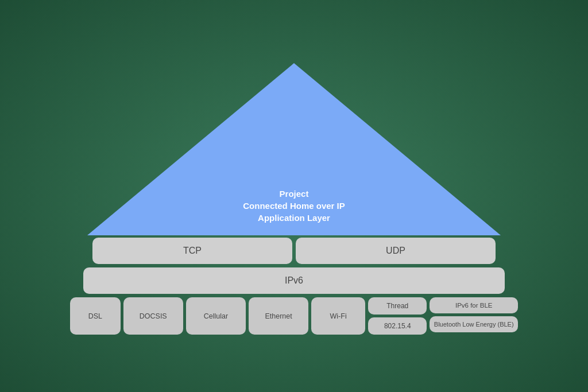 The height and width of the screenshot is (392, 588). Describe the element at coordinates (397, 306) in the screenshot. I see `thread-cell: Thread` at that location.